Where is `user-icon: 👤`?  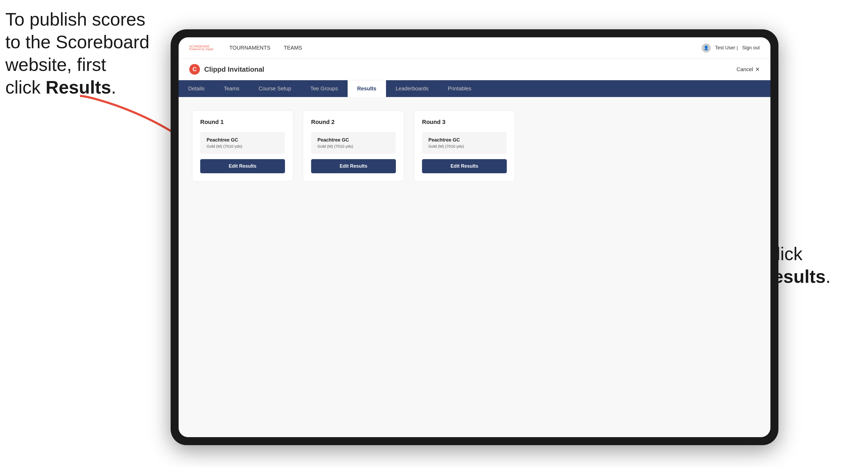 user-icon: 👤 is located at coordinates (706, 48).